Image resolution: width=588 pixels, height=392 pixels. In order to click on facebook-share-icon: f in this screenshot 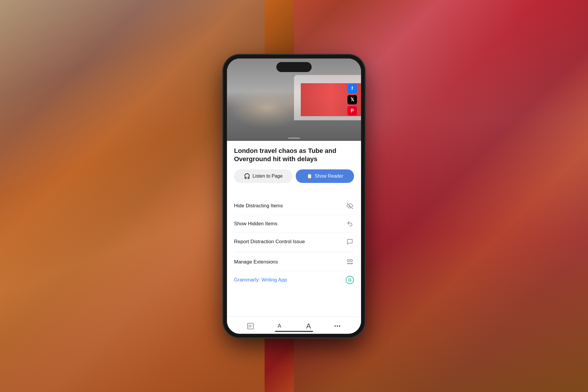, I will do `click(352, 89)`.